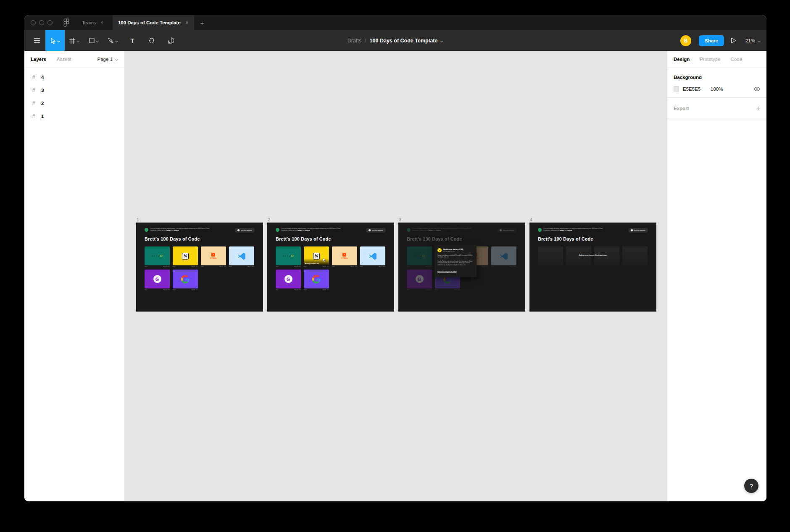 The height and width of the screenshot is (532, 790). What do you see at coordinates (39, 59) in the screenshot?
I see `tab-layers: Layers` at bounding box center [39, 59].